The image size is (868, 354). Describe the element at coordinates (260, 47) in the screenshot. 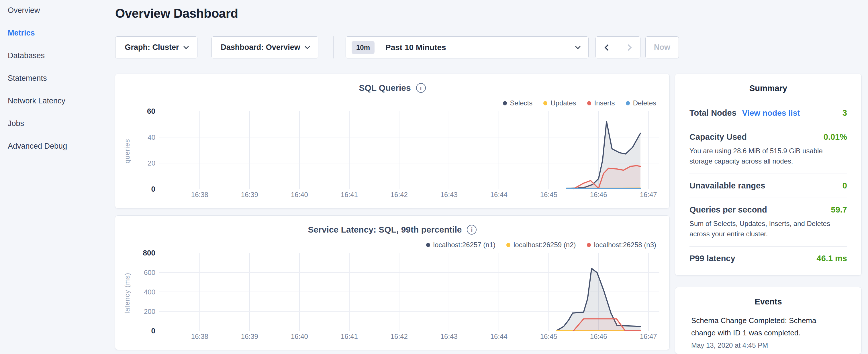

I see `dashboard-label: Dashboard: Overview` at that location.